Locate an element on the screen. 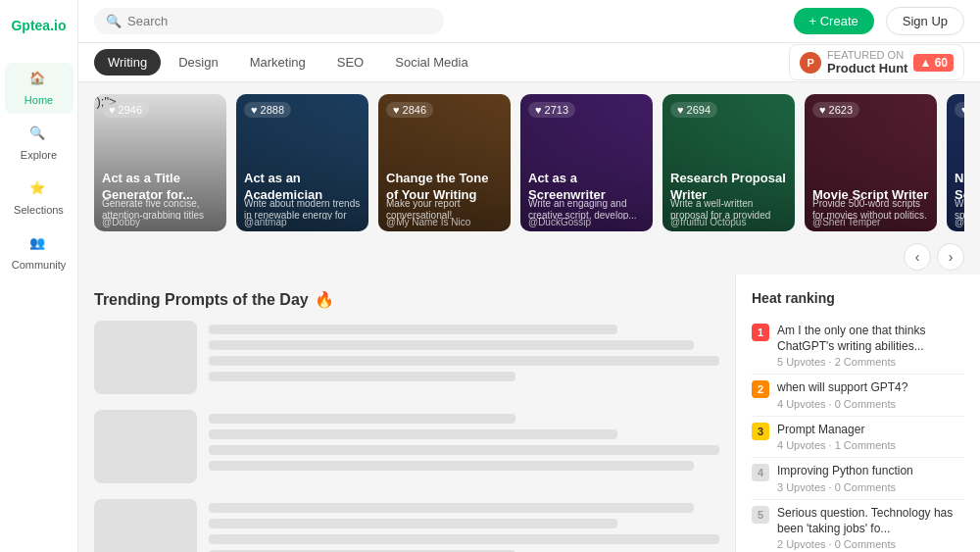 This screenshot has width=980, height=552. heat-rank-4: 4 is located at coordinates (760, 473).